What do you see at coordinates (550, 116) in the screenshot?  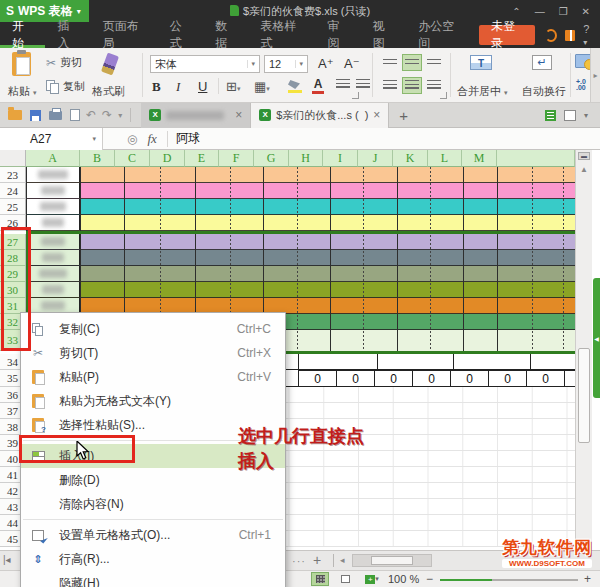 I see `tab-list-icon` at bounding box center [550, 116].